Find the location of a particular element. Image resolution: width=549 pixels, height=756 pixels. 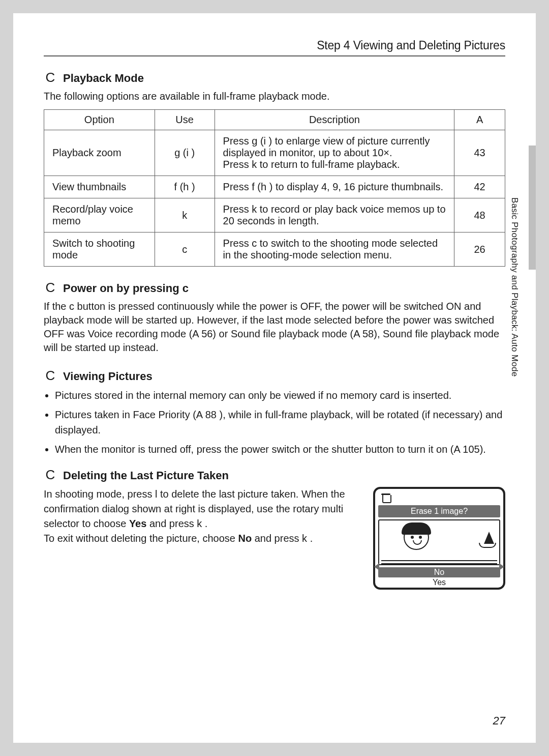

erase-dialog-figure: Erase 1 image? No Yes is located at coordinates (439, 538).